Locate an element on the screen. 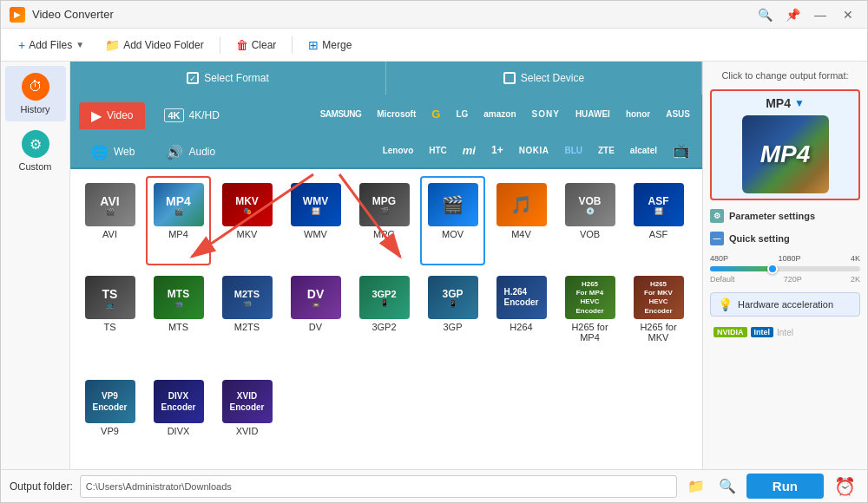 The image size is (868, 503). format-dv: DV 📼 DV is located at coordinates (316, 319).